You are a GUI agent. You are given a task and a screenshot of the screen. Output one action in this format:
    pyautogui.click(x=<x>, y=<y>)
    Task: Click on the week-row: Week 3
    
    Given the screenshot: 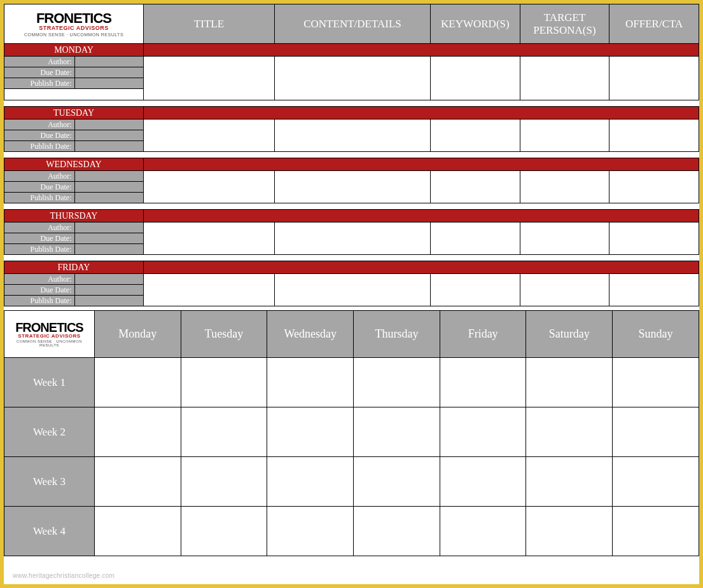 What is the action you would take?
    pyautogui.click(x=352, y=482)
    